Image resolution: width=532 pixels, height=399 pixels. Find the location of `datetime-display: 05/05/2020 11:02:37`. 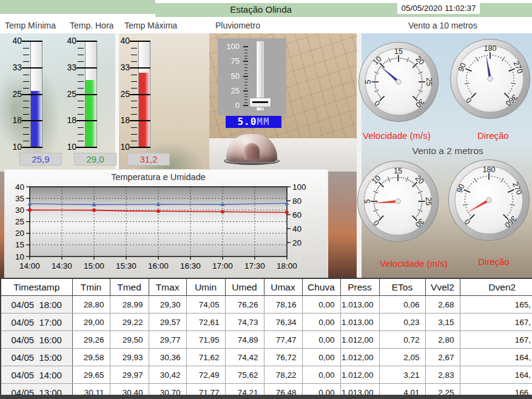

datetime-display: 05/05/2020 11:02:37 is located at coordinates (439, 8).